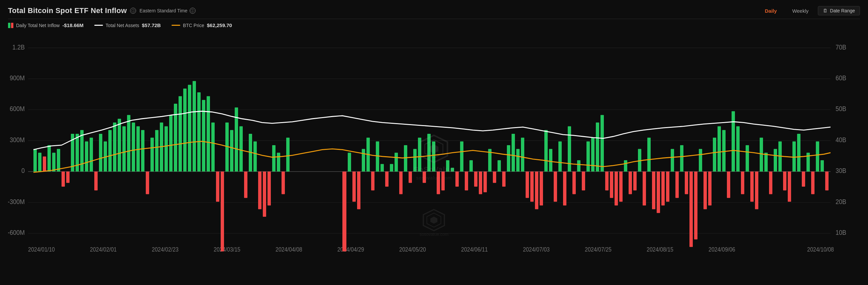  Describe the element at coordinates (102, 11) in the screenshot. I see `title-area: Total Bitcoin Spot ETF Net Inflow ⓘ East…` at that location.